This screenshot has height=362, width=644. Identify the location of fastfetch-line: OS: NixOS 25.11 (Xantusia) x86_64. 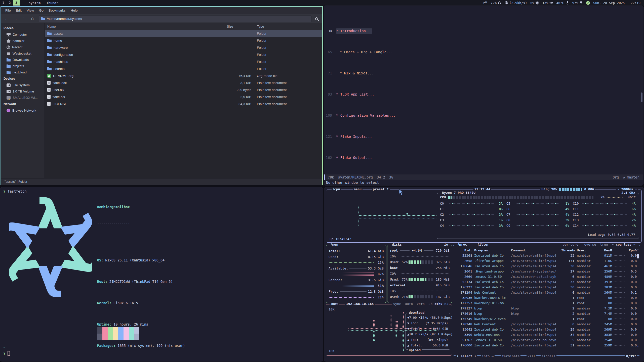
(168, 260).